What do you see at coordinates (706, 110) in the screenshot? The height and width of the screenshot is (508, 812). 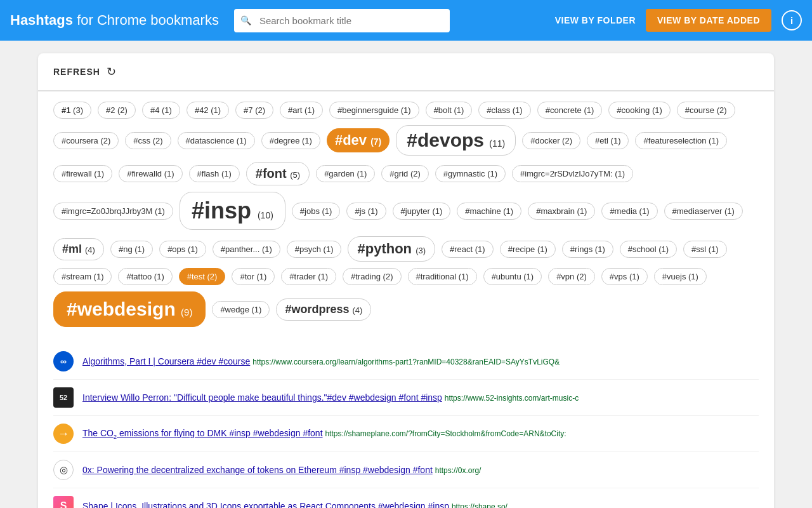 I see `tag-course: #course (2)` at bounding box center [706, 110].